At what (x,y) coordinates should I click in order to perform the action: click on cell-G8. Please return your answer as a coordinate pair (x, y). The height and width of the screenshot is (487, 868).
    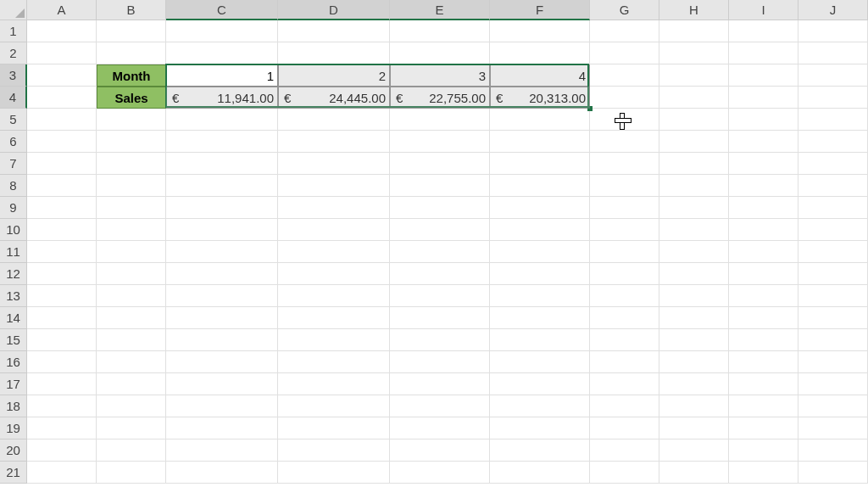
    Looking at the image, I should click on (625, 186).